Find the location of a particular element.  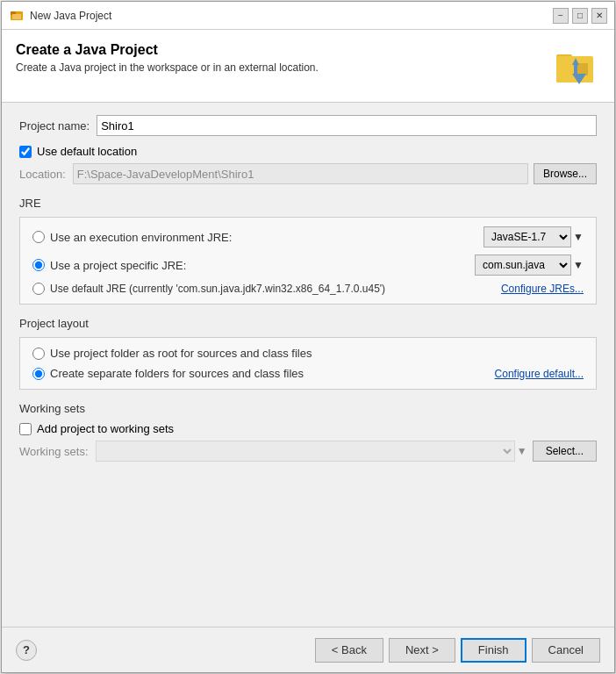

use-default-location-checkbox is located at coordinates (25, 152).